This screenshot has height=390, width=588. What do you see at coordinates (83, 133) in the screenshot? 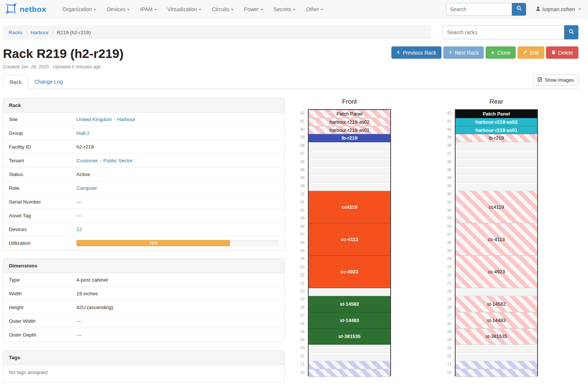
I see `attr-value-link: Hall-2` at bounding box center [83, 133].